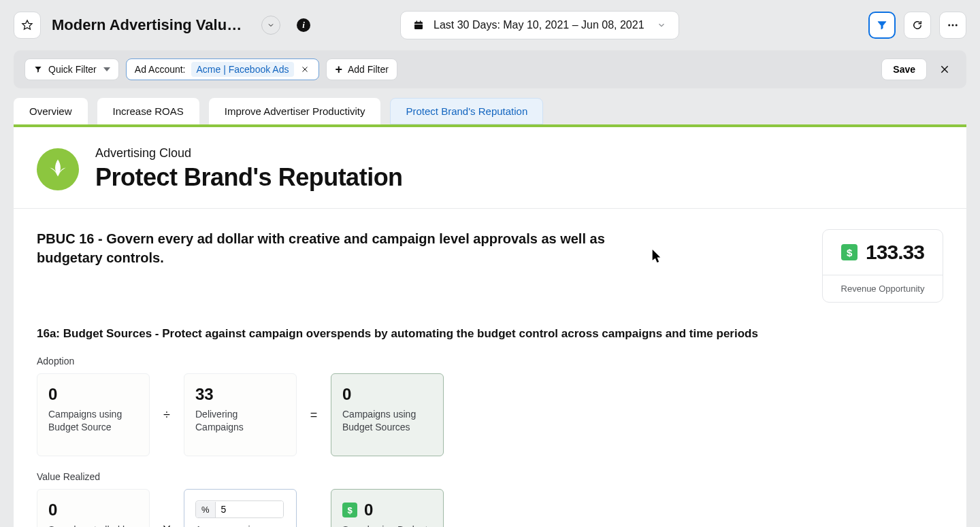 This screenshot has height=527, width=980. I want to click on tab-overview: Overview, so click(50, 112).